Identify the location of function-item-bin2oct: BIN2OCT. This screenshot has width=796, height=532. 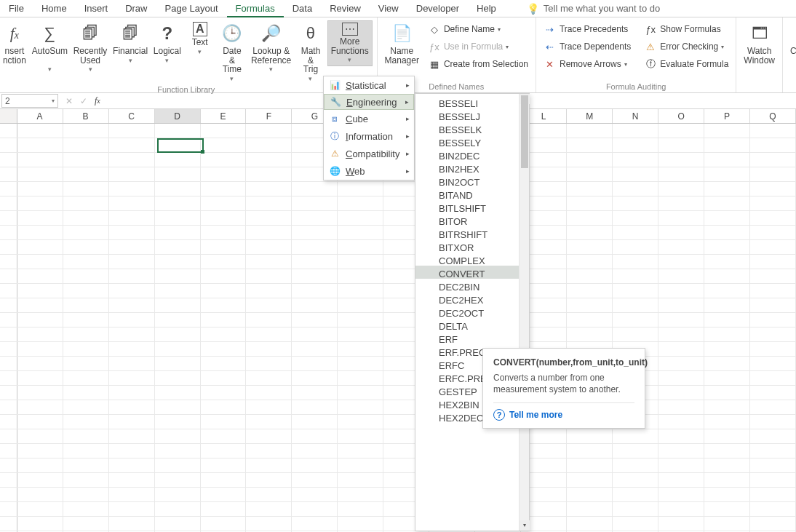
(472, 180).